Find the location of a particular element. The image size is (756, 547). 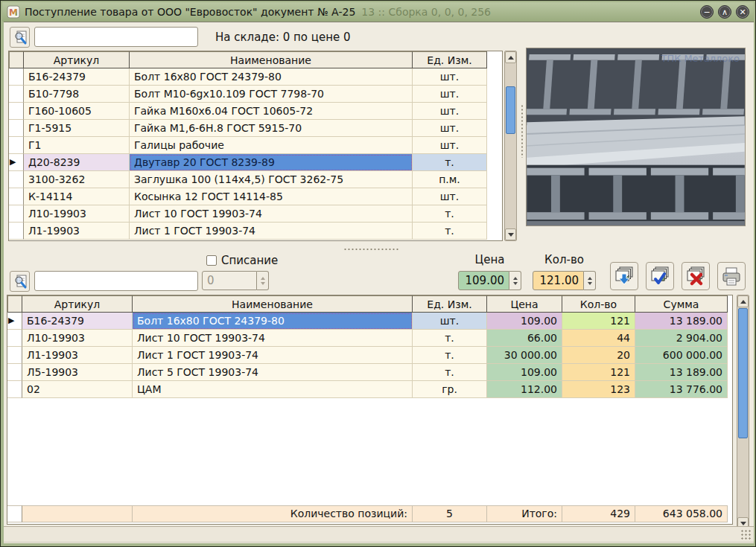

table-row: Л1-19903Лист 1 ГОСТ 19903-74т. is located at coordinates (255, 231).